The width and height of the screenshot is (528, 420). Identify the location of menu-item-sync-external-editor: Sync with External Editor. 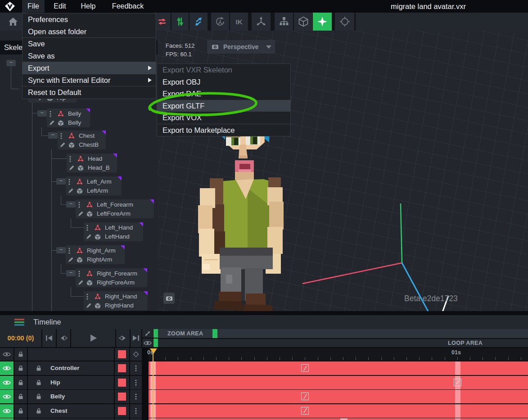
(89, 80).